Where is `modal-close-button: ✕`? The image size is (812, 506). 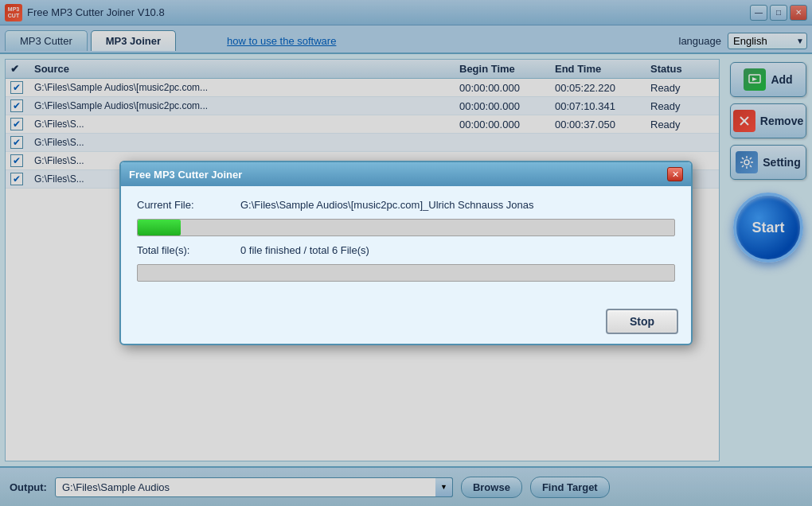
modal-close-button: ✕ is located at coordinates (675, 174).